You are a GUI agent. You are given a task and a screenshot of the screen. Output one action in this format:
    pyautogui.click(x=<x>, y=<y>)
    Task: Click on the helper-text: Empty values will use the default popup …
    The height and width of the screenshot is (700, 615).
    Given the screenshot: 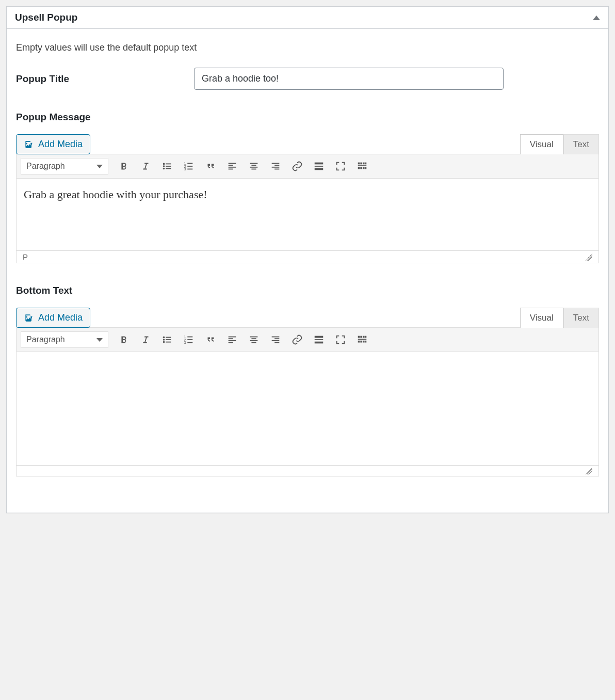 What is the action you would take?
    pyautogui.click(x=308, y=47)
    